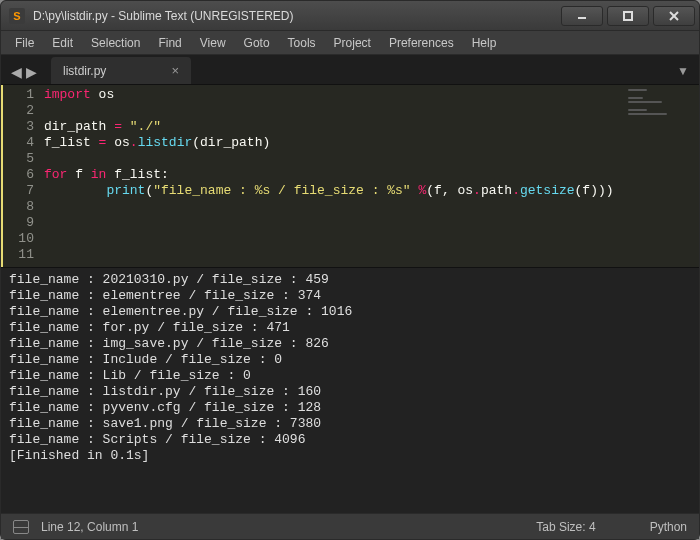 The height and width of the screenshot is (540, 700). Describe the element at coordinates (350, 312) in the screenshot. I see `output-line: file_name : elementree.py / file_size : …` at that location.